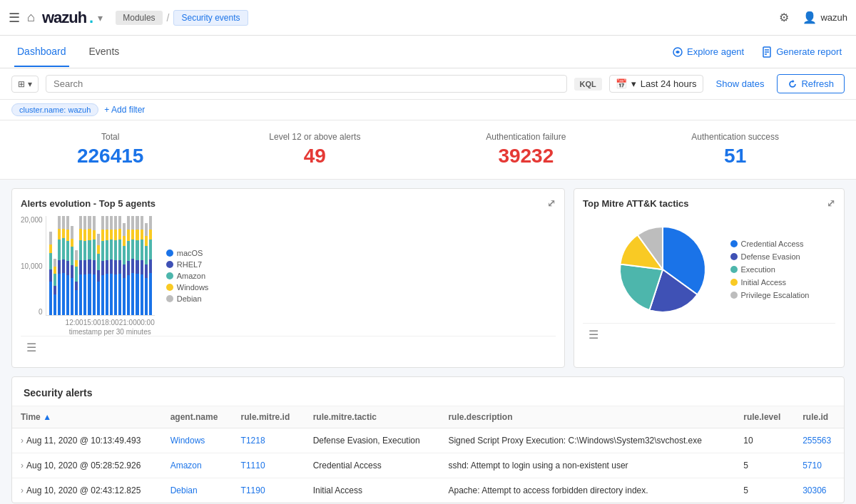 This screenshot has width=856, height=504. I want to click on breadcrumb-security-events: Security events, so click(210, 18).